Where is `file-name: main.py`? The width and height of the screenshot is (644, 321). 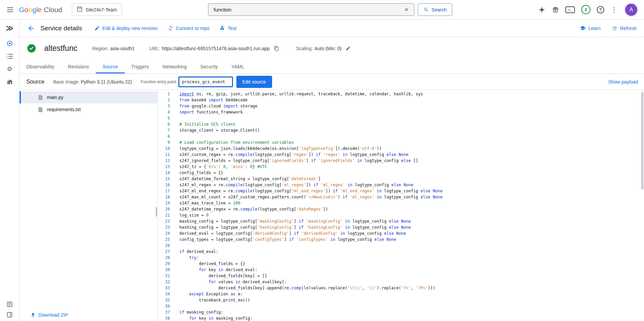
file-name: main.py is located at coordinates (55, 97).